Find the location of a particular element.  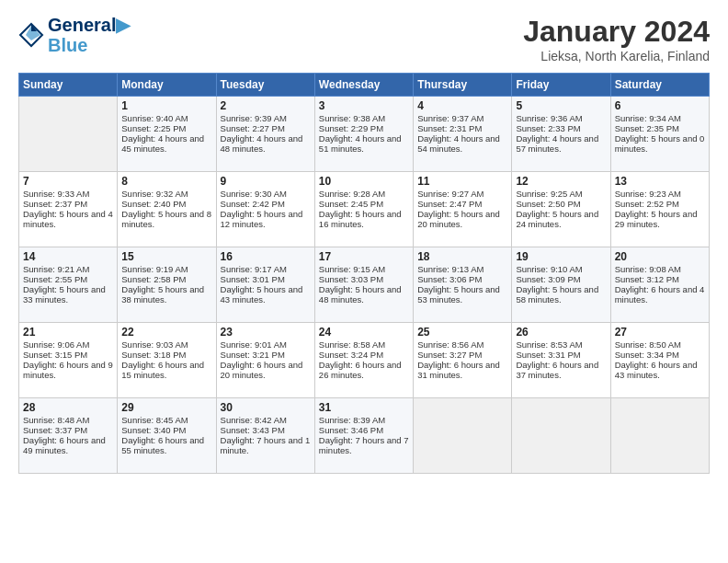

day-number: 21 is located at coordinates (68, 332).